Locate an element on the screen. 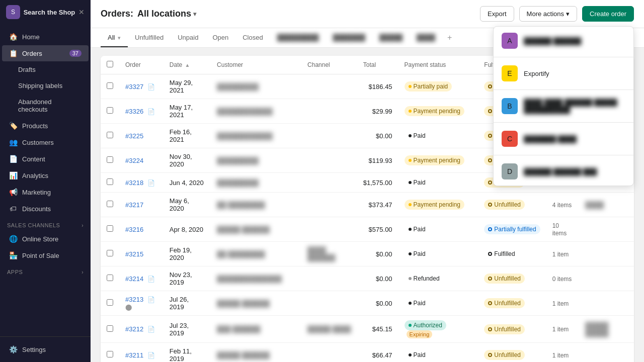 Image resolution: width=644 pixels, height=362 pixels. order-number: #3214 is located at coordinates (134, 279).